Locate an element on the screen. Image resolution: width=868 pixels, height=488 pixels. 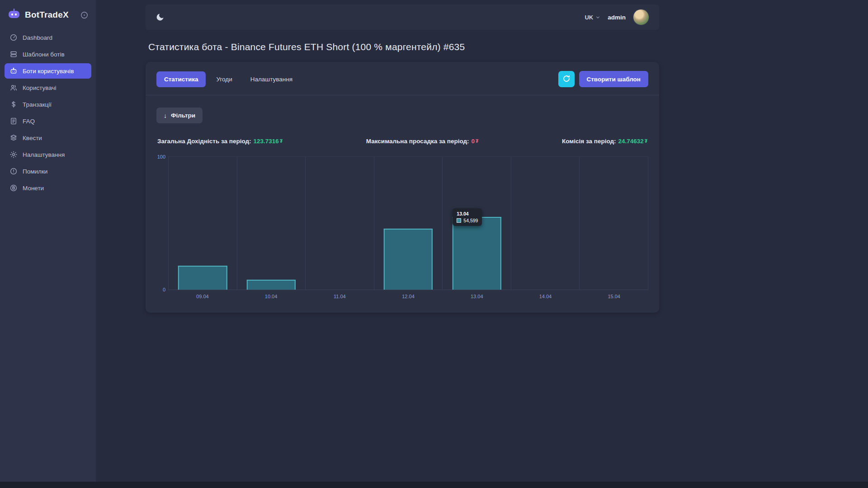
sidebar-item-label: Шаблони ботів is located at coordinates (43, 54).